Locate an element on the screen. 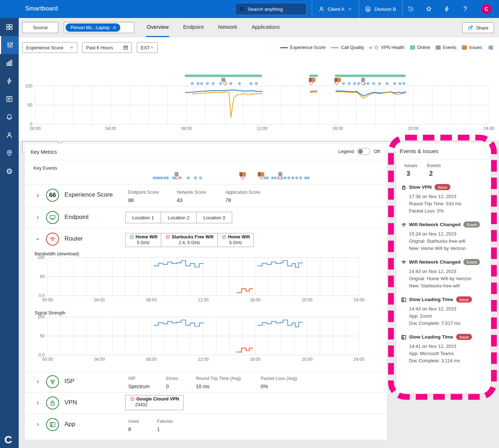 The height and width of the screenshot is (448, 499). quick-actions-button is located at coordinates (447, 9).